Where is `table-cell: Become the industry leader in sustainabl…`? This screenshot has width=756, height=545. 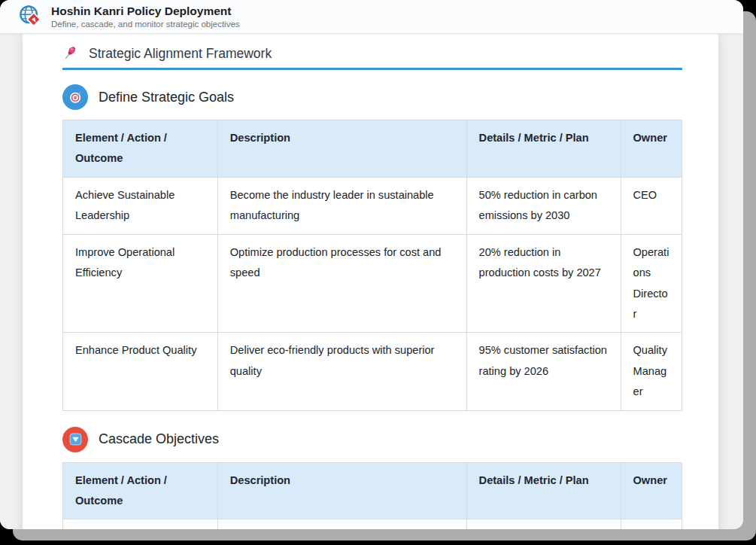
table-cell: Become the industry leader in sustainabl… is located at coordinates (342, 206).